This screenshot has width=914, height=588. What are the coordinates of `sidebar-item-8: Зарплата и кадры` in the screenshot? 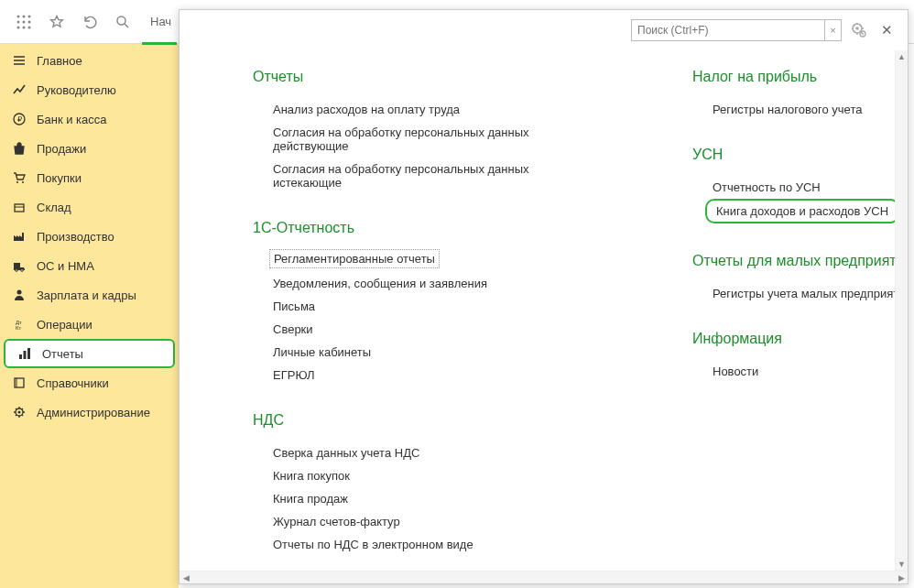 It's located at (90, 295).